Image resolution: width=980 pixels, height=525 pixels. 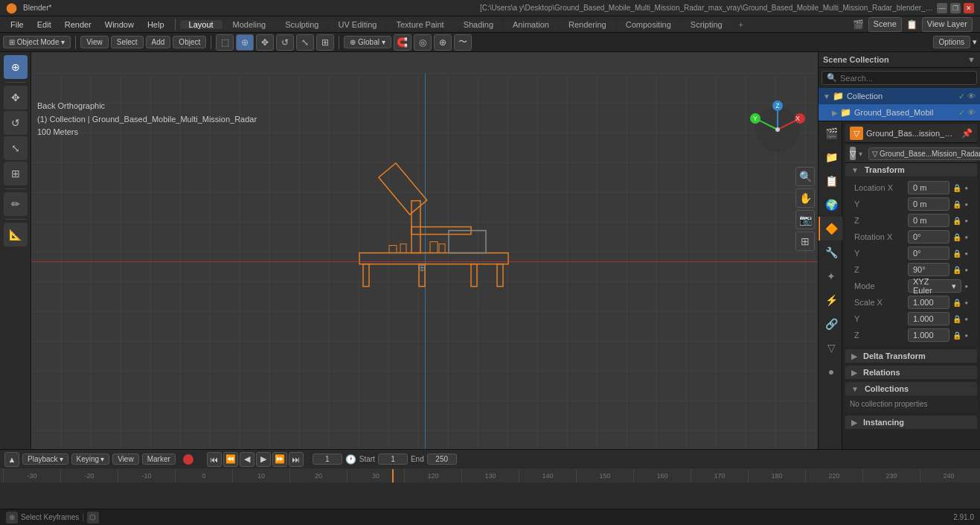 I want to click on record-button, so click(x=188, y=459).